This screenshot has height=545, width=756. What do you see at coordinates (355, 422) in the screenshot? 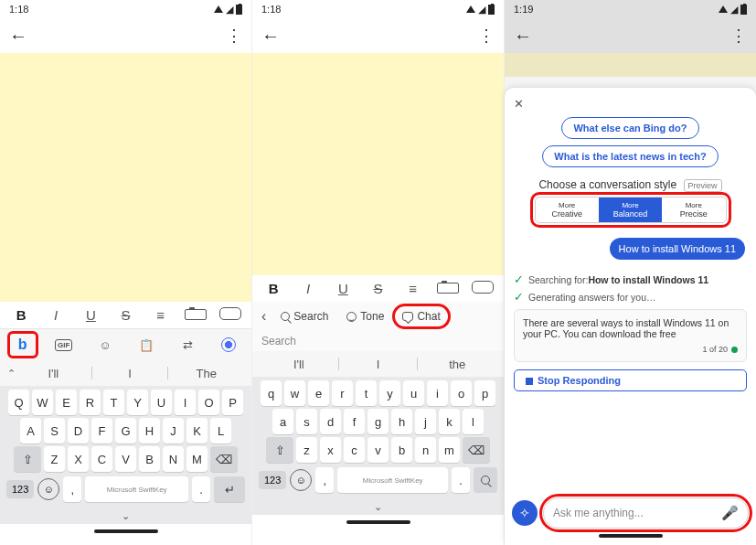
I see `key-f: f` at bounding box center [355, 422].